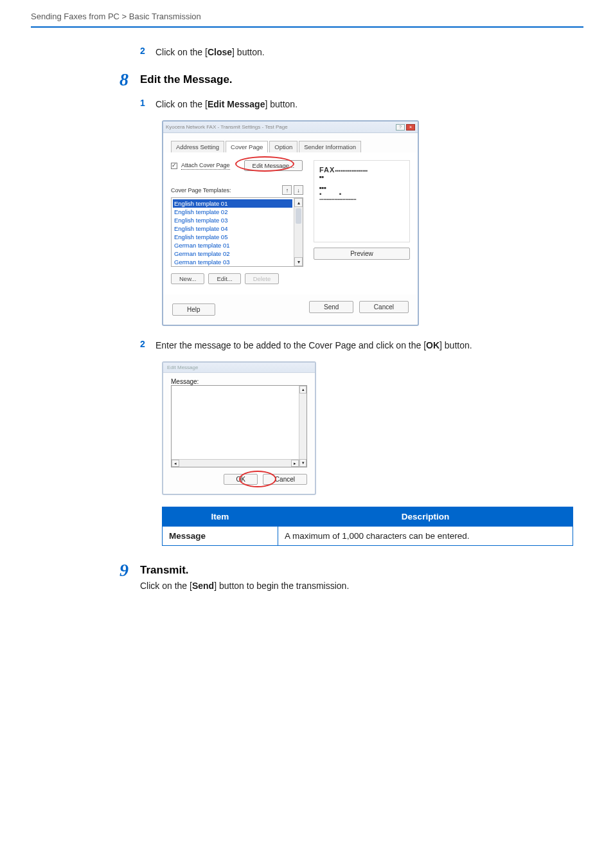  Describe the element at coordinates (233, 220) in the screenshot. I see `list-item: English template 03` at that location.